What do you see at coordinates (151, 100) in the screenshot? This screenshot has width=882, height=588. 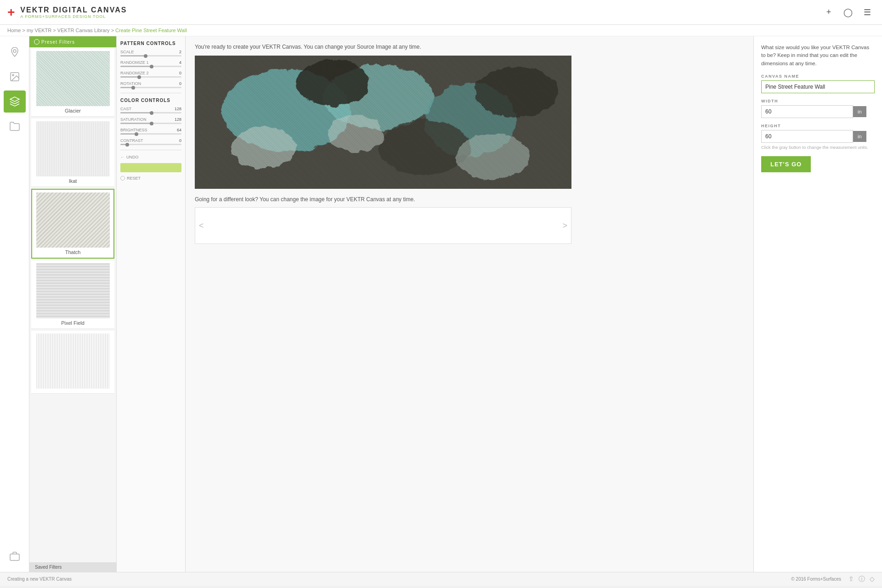 I see `color-controls-title: COLOR CONTROLS` at bounding box center [151, 100].